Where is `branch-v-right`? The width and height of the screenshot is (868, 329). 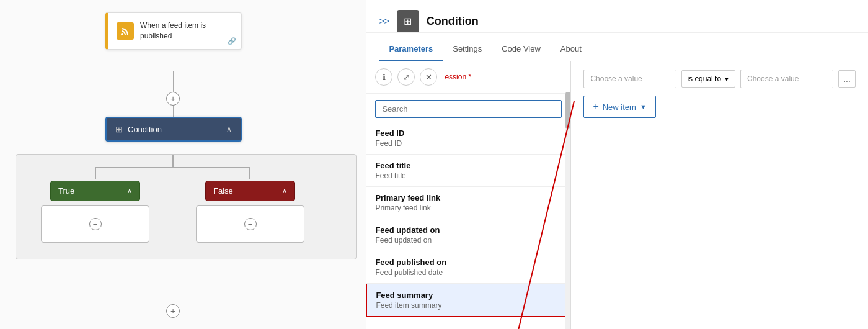 branch-v-right is located at coordinates (249, 173).